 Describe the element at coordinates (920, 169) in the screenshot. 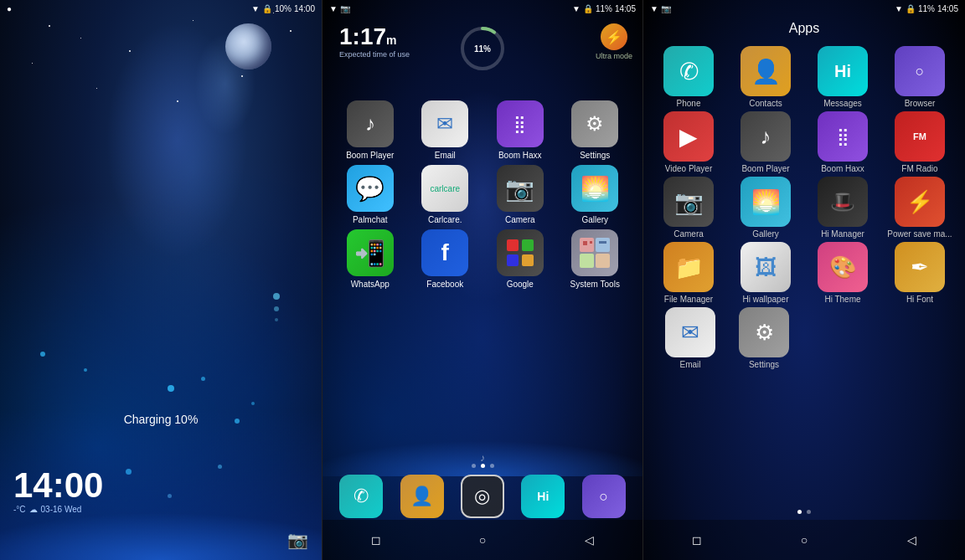

I see `fmradio-label: FM Radio` at that location.